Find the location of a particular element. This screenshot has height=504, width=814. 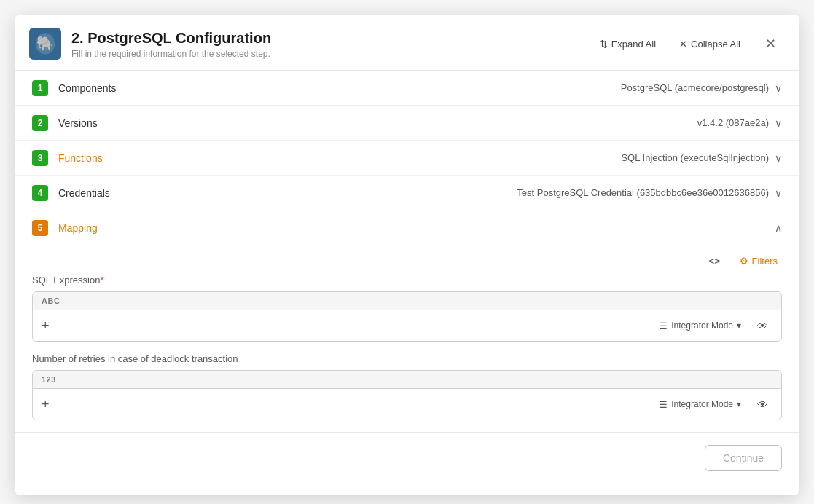

collapse-all-button: ✕ Collapse All is located at coordinates (710, 44).